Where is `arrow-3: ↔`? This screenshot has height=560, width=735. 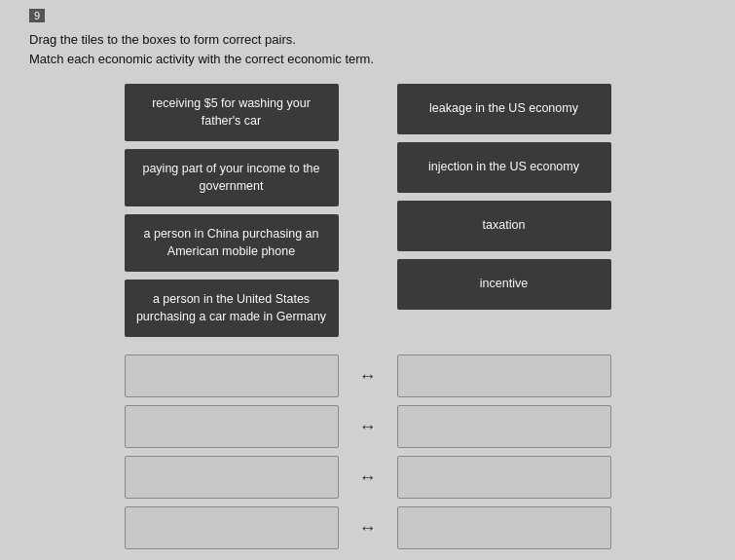
arrow-3: ↔ is located at coordinates (368, 477).